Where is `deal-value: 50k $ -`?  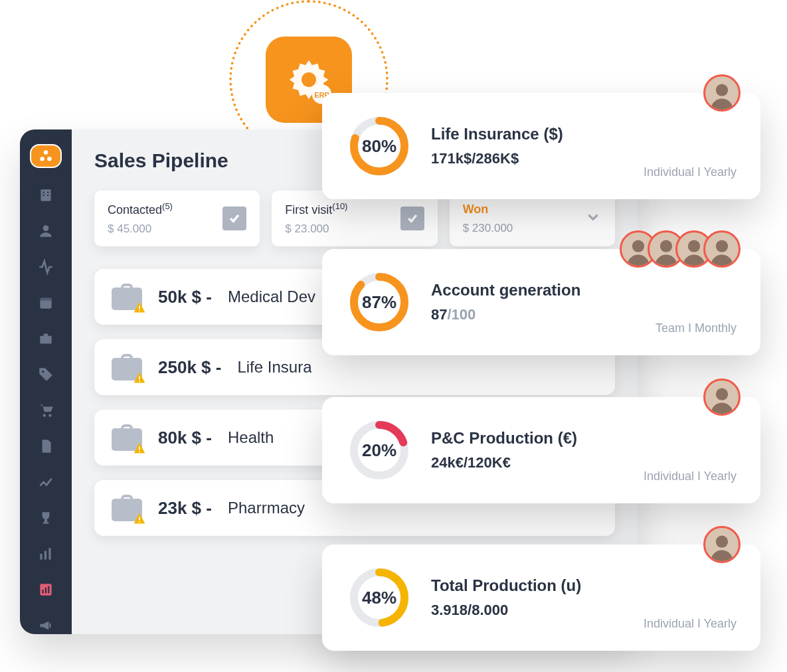
deal-value: 50k $ - is located at coordinates (185, 297).